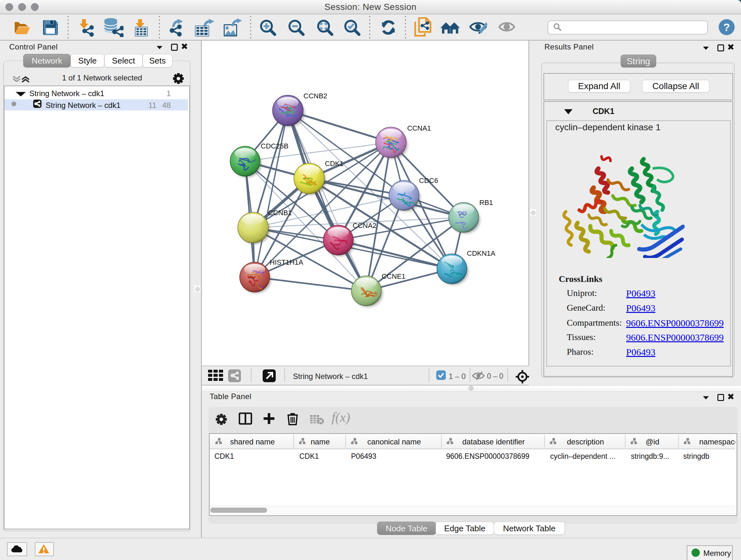  I want to click on svg-text: CCNE1, so click(394, 276).